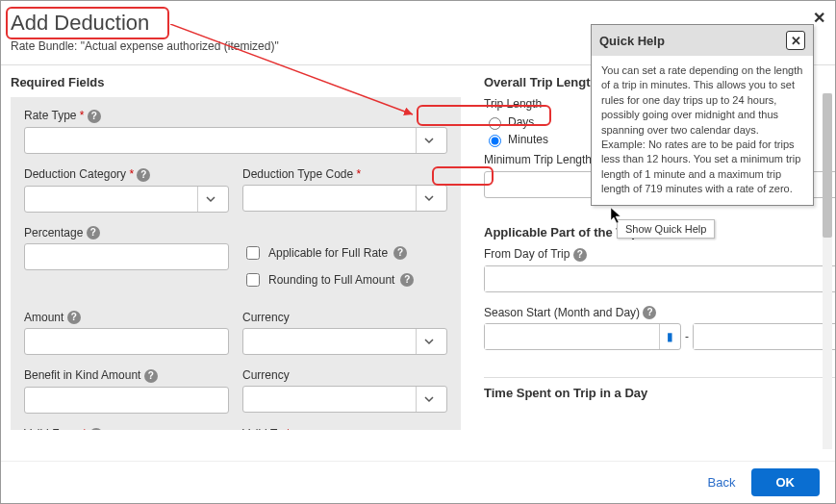 The width and height of the screenshot is (836, 504). What do you see at coordinates (617, 217) in the screenshot?
I see `cursor-icon` at bounding box center [617, 217].